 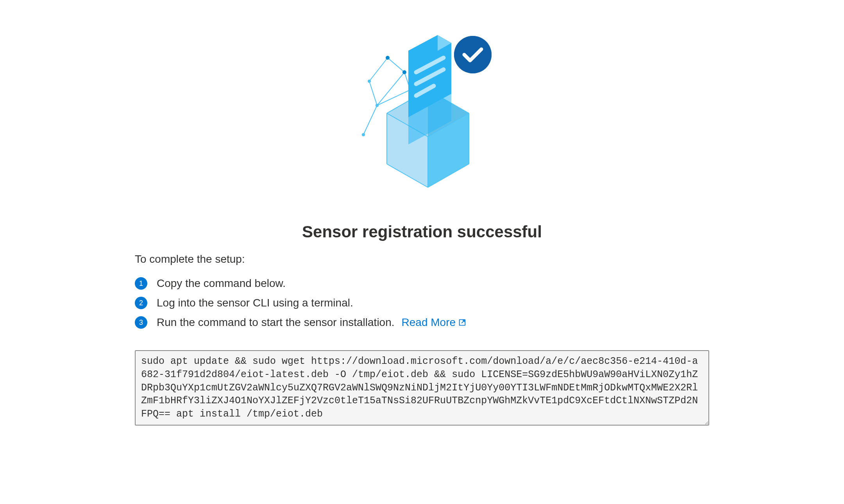 I want to click on page-title: Sensor registration successful, so click(x=422, y=232).